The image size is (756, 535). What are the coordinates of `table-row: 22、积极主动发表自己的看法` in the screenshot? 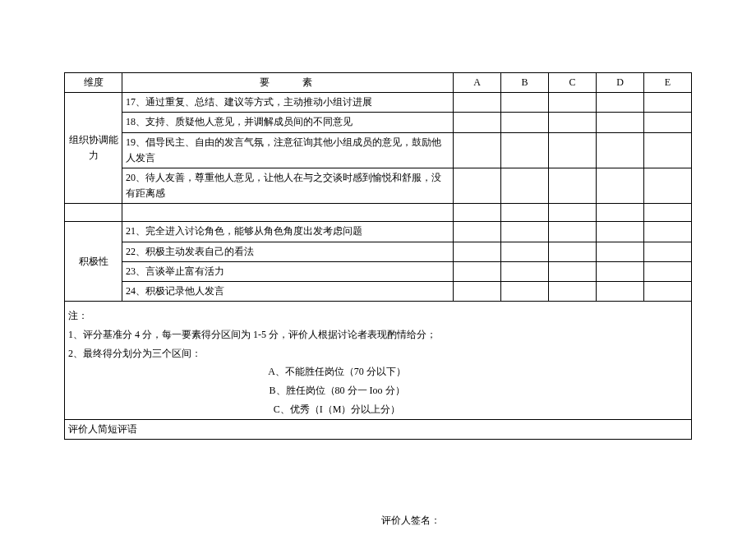 It's located at (378, 251).